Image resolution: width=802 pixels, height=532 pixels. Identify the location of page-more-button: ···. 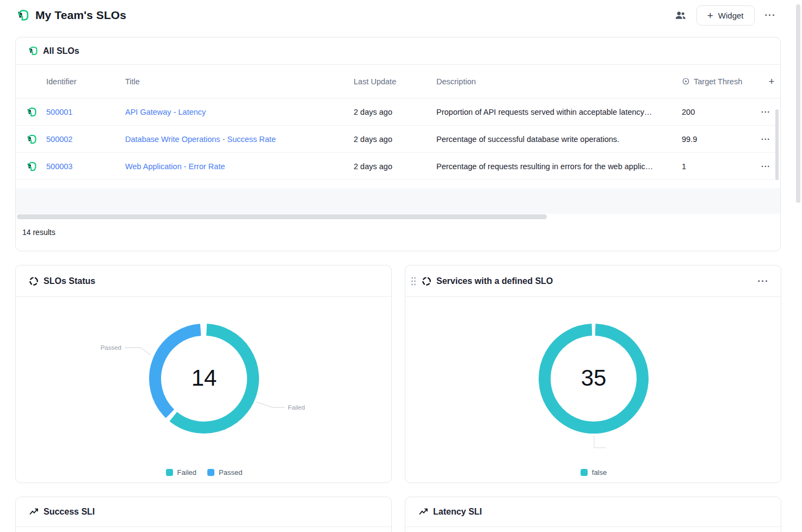
(770, 15).